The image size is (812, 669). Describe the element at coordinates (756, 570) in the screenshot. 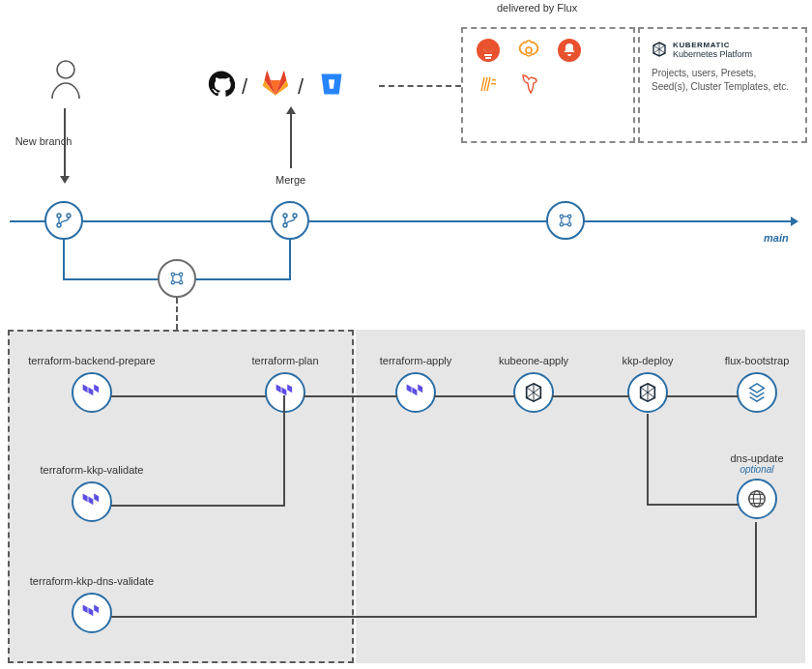

I see `connector-r3-v` at that location.